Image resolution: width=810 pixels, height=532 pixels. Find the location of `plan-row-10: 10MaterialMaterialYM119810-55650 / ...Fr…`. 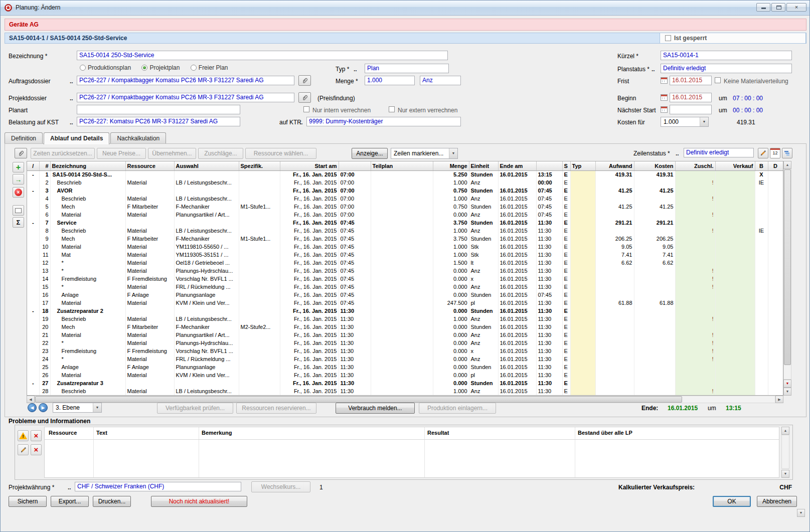

plan-row-10: 10MaterialMaterialYM119810-55650 / ...Fr… is located at coordinates (405, 247).